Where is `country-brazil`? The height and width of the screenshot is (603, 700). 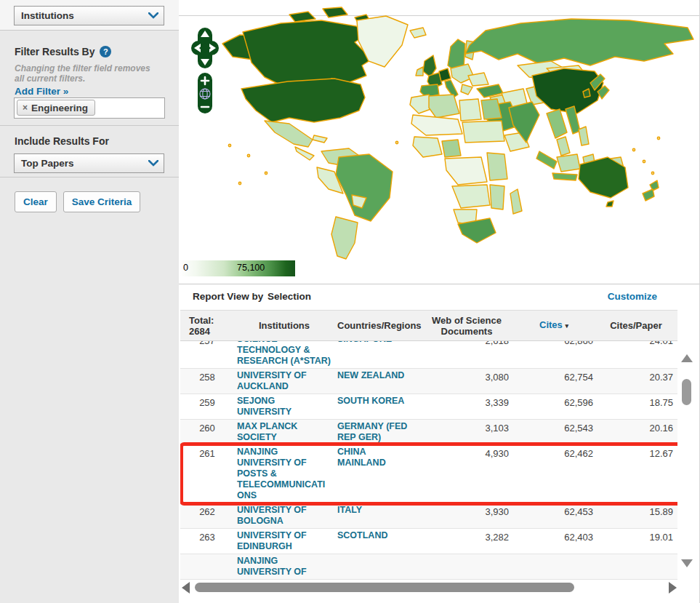
country-brazil is located at coordinates (364, 188).